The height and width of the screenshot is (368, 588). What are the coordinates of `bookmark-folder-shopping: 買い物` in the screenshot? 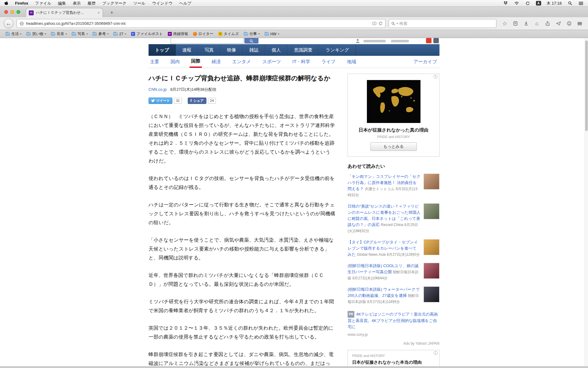 It's located at (36, 34).